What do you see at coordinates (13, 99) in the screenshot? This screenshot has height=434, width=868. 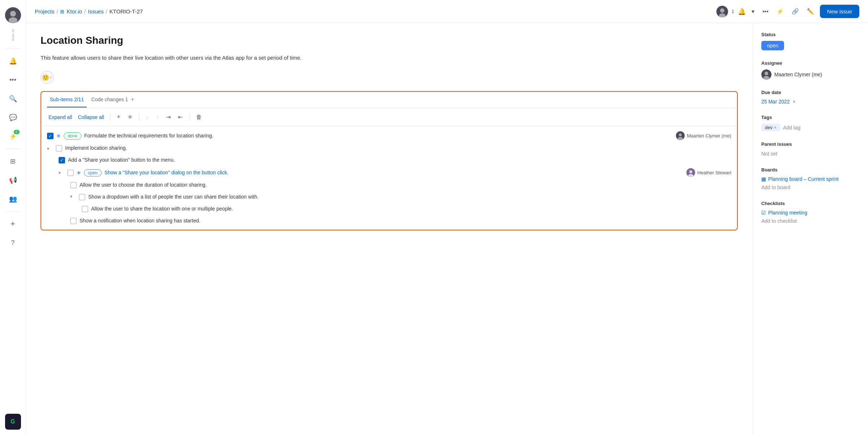 I see `search-icon: 🔍` at bounding box center [13, 99].